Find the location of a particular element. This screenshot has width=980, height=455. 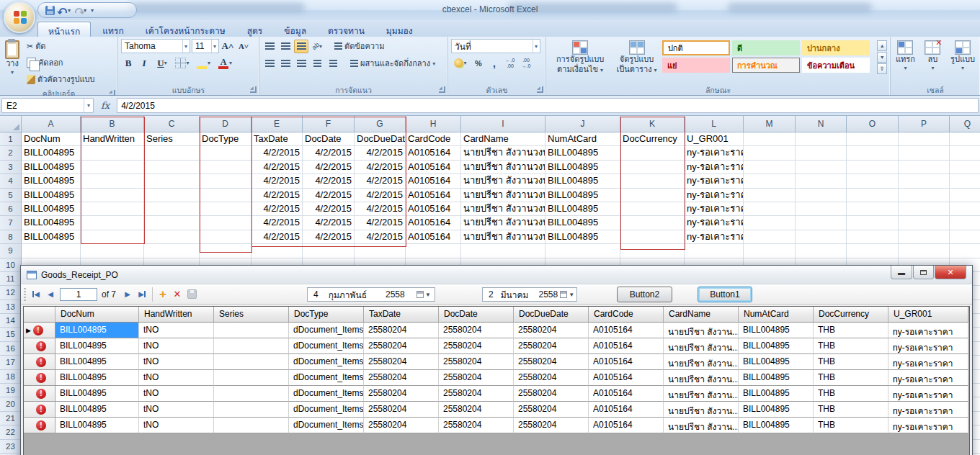

merge-center-button: ผสานและจัดกึ่งกลาง▾ is located at coordinates (393, 63).